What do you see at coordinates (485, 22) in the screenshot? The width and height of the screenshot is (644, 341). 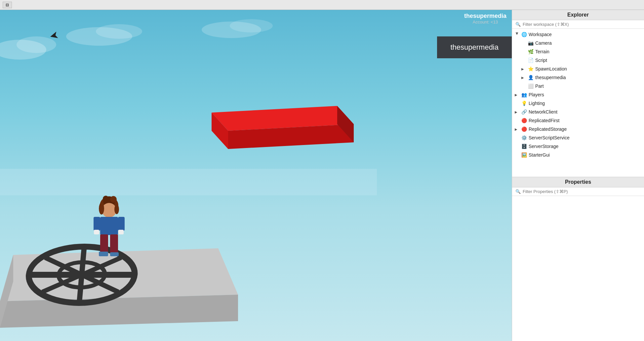 I see `account-display: Account: <13` at bounding box center [485, 22].